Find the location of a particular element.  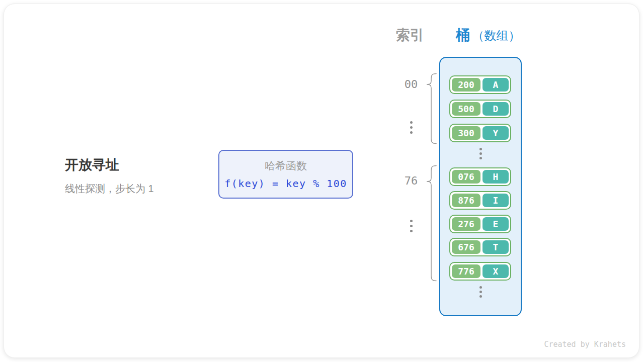

index-column-header: 索引 is located at coordinates (410, 35).